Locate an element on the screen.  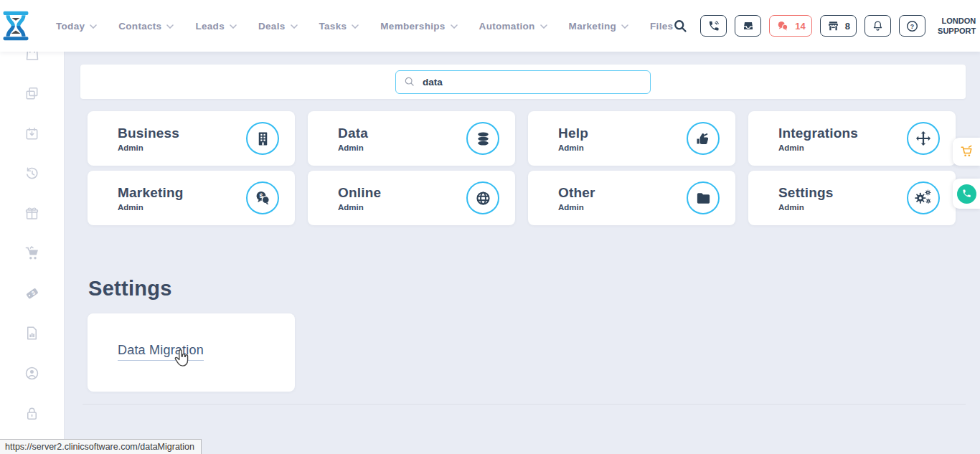
orange-cart-icon is located at coordinates (967, 152).